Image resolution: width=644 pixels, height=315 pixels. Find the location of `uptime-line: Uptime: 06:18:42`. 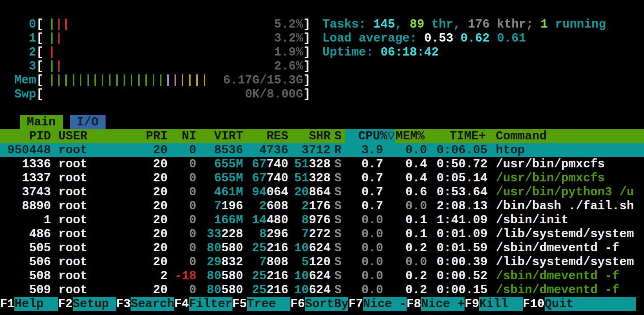

uptime-line: Uptime: 06:18:42 is located at coordinates (483, 52).